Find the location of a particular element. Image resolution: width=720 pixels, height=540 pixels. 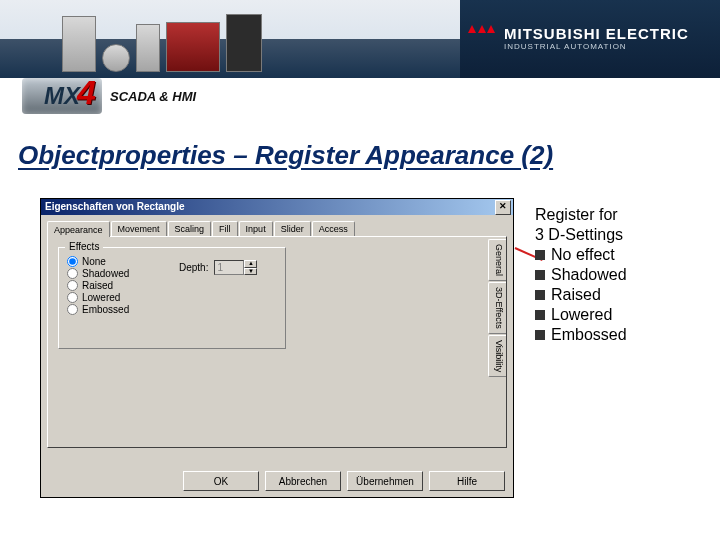

radio-shadowed-label: Shadowed is located at coordinates (106, 274).